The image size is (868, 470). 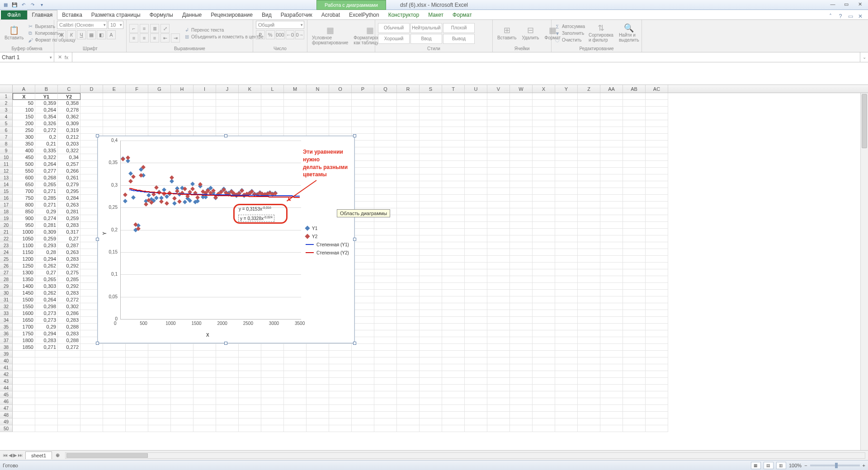 I want to click on row-header: 35, so click(x=6, y=327).